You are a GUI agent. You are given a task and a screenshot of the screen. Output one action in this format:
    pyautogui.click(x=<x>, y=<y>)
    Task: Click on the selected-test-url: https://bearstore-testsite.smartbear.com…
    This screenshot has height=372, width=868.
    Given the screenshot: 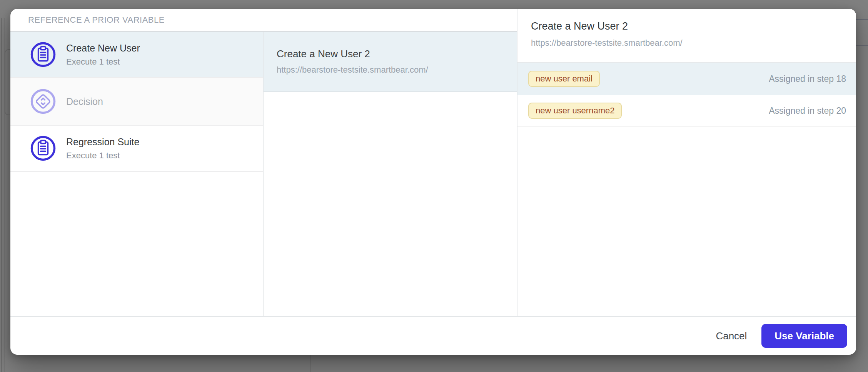 What is the action you would take?
    pyautogui.click(x=693, y=43)
    